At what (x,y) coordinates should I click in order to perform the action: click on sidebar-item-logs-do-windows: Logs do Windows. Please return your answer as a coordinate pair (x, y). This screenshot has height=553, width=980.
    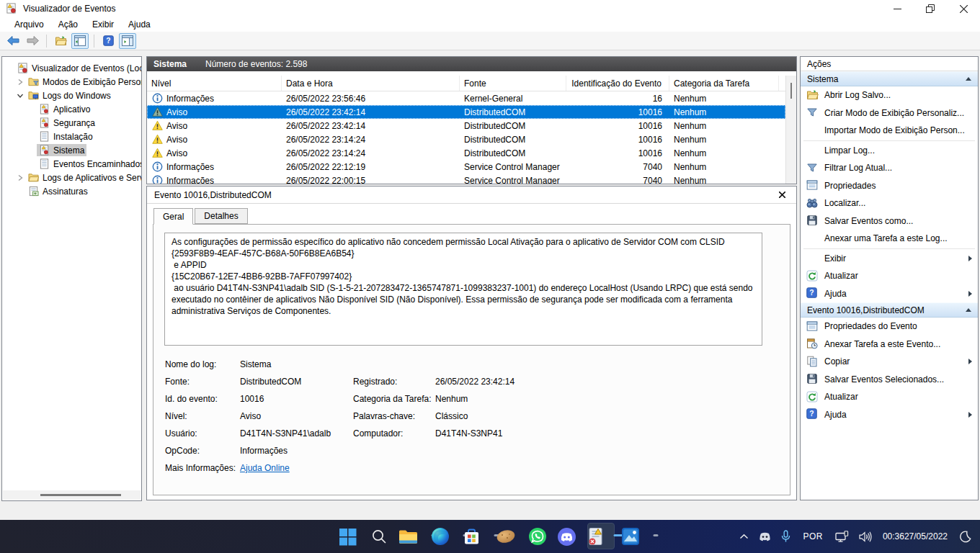
    Looking at the image, I should click on (72, 95).